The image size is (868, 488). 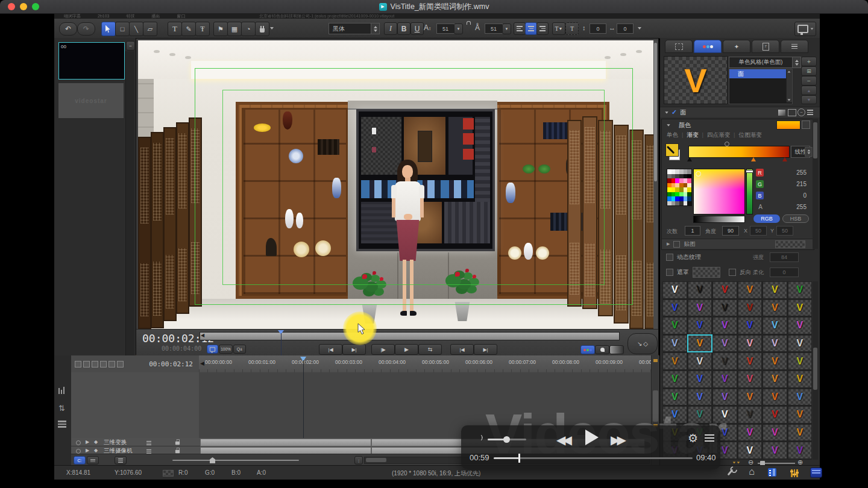 What do you see at coordinates (531, 29) in the screenshot?
I see `align-center-button` at bounding box center [531, 29].